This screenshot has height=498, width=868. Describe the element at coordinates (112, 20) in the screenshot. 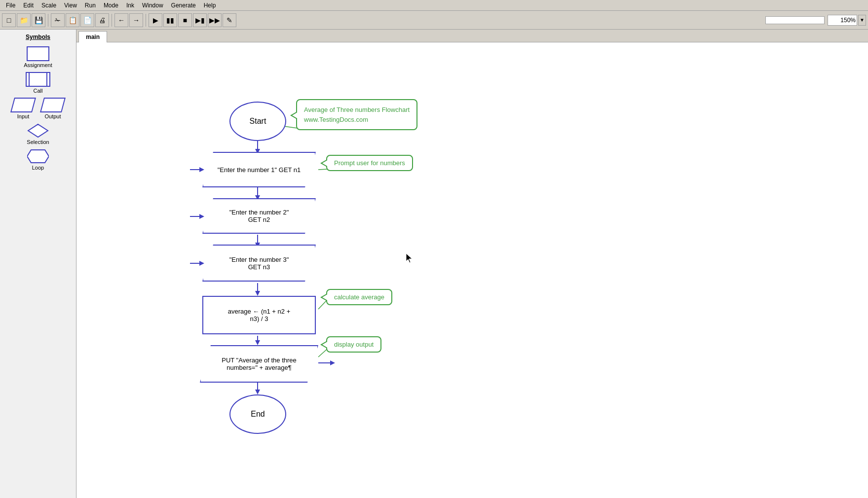

I see `sep2` at that location.